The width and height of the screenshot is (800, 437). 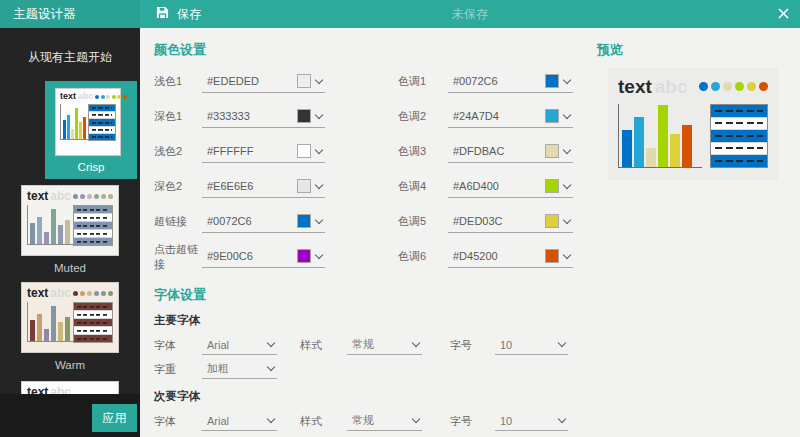 I want to click on color-input-dark1: #333333, so click(x=264, y=116).